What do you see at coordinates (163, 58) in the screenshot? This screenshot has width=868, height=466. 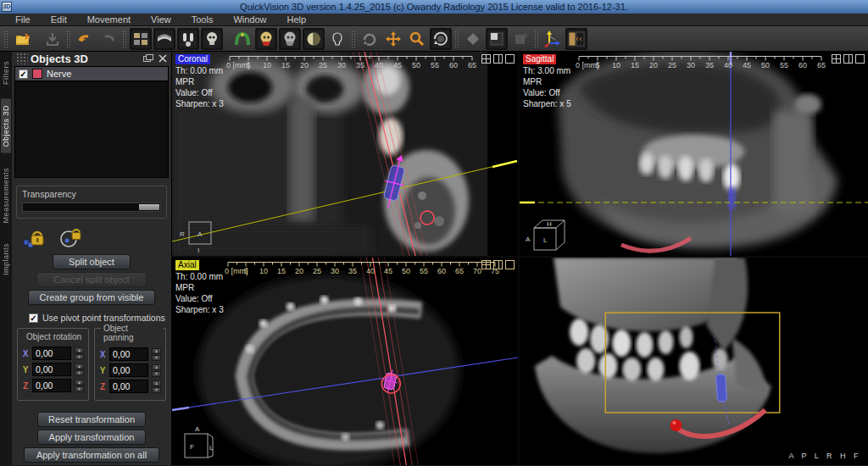 I see `close-panel-icon` at bounding box center [163, 58].